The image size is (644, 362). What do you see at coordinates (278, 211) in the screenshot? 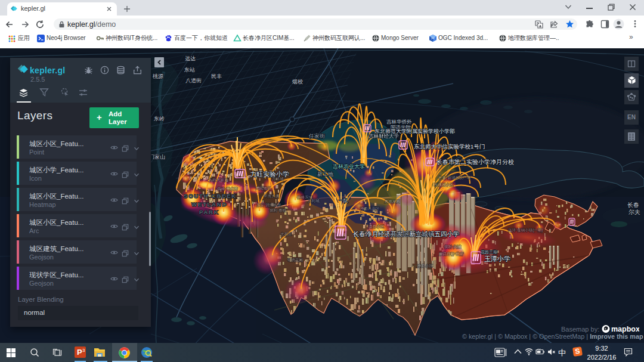
I see `svg-text: 保利·香槟` at bounding box center [278, 211].